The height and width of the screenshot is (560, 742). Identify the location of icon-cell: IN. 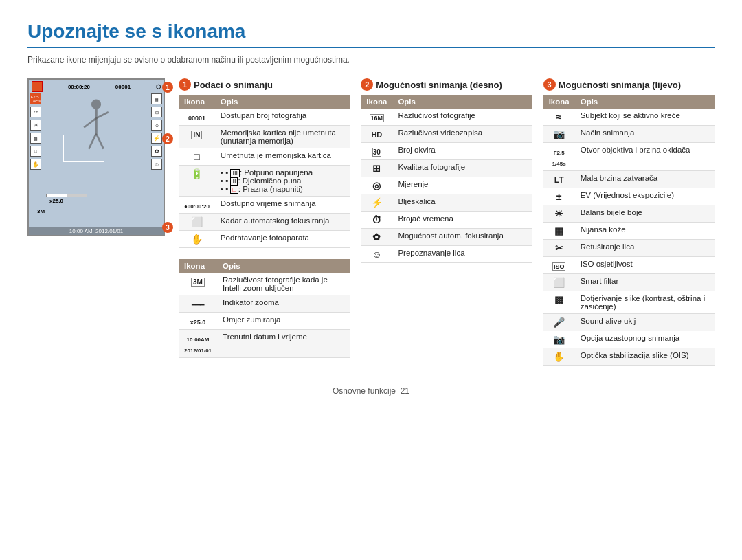
(196, 137).